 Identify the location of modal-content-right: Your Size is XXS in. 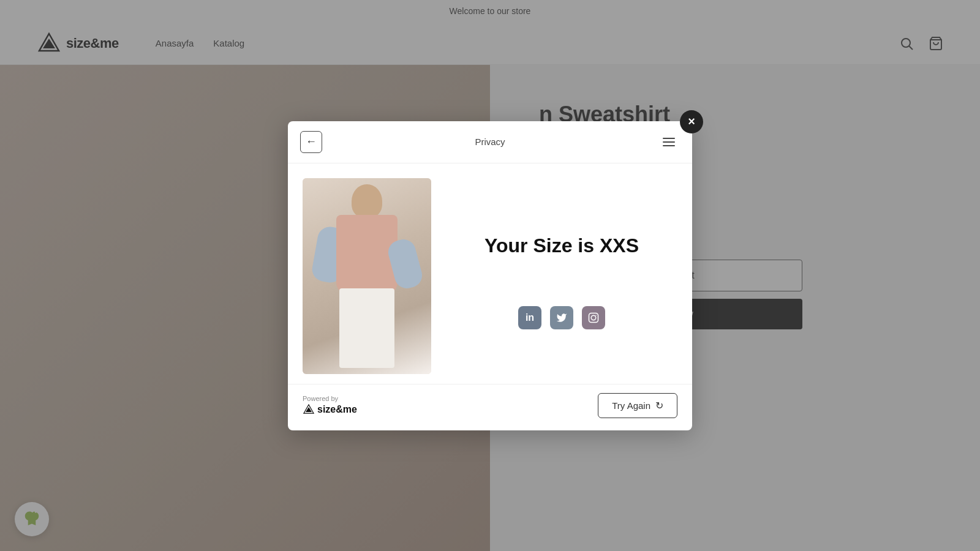
(562, 276).